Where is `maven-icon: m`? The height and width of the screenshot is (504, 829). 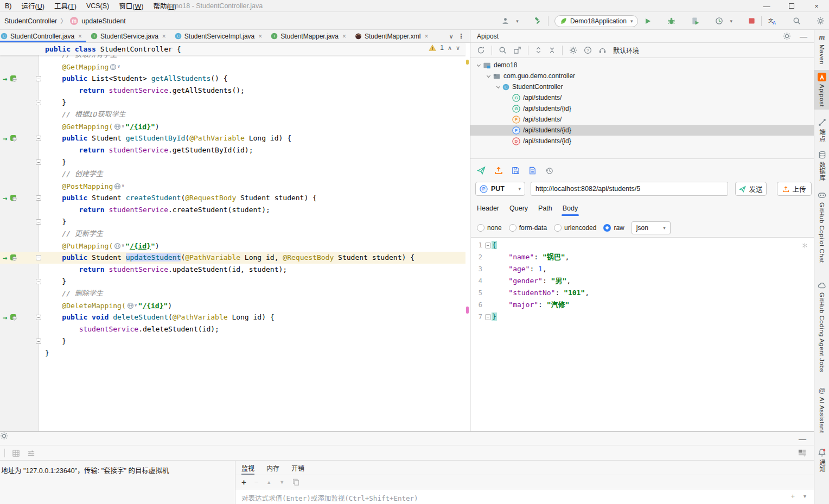 maven-icon: m is located at coordinates (822, 37).